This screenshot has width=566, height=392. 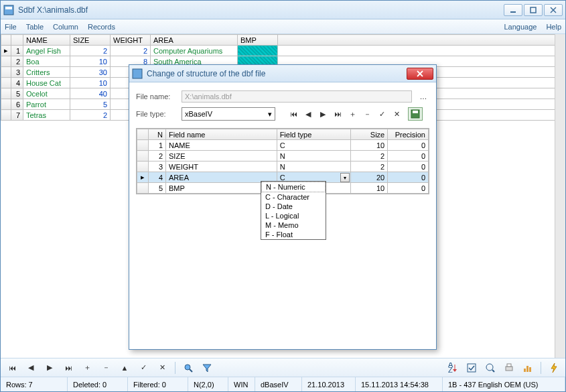 What do you see at coordinates (329, 385) in the screenshot?
I see `status-date: 21.10.2013` at bounding box center [329, 385].